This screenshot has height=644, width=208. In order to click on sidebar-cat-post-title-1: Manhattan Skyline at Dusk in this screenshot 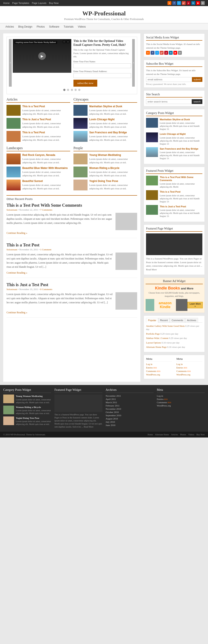, I will do `click(181, 120)`.